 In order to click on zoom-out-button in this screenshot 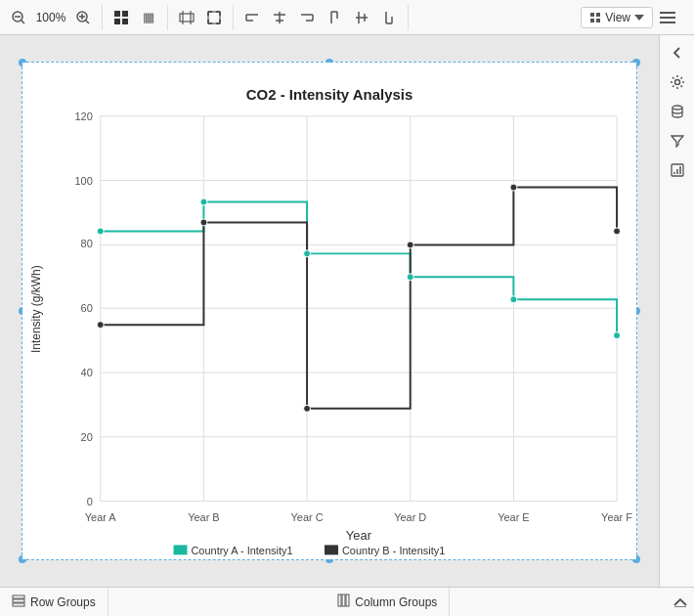, I will do `click(19, 18)`.